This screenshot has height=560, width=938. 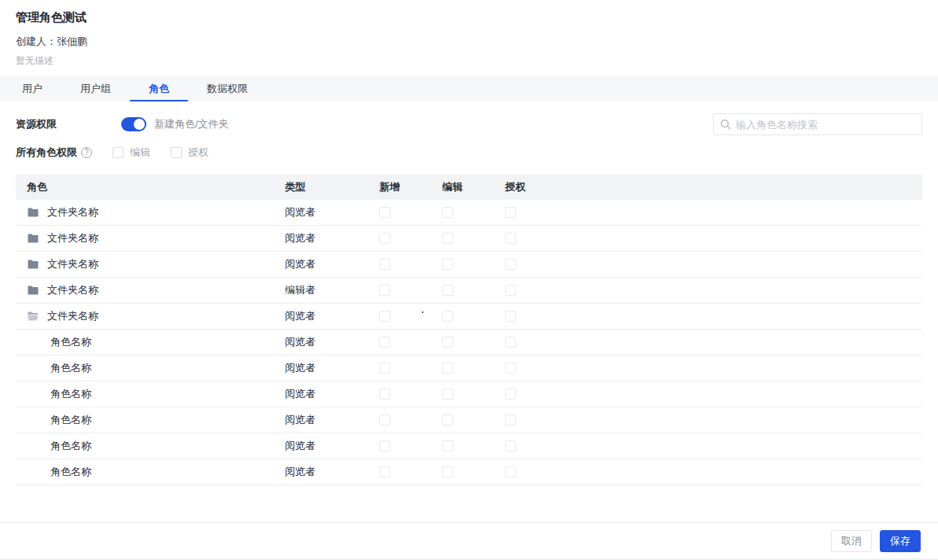 I want to click on tab-roles: 角色, so click(x=159, y=88).